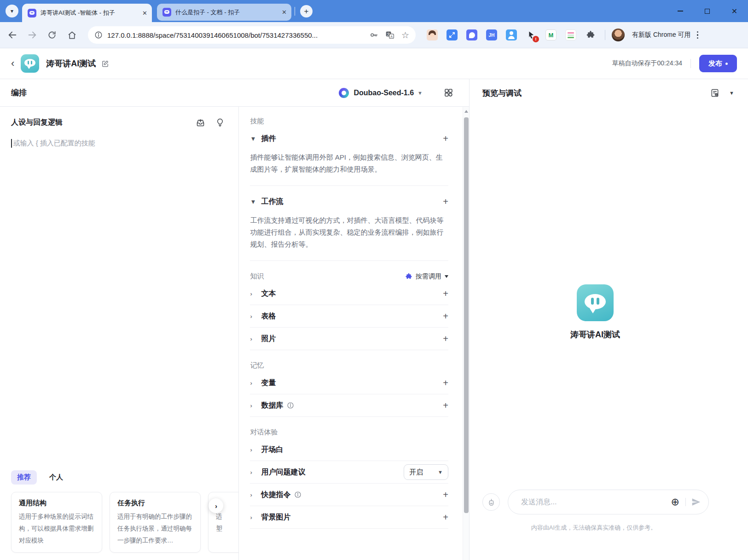 The height and width of the screenshot is (560, 748). Describe the element at coordinates (446, 495) in the screenshot. I see `add-shortcut-button: +` at that location.